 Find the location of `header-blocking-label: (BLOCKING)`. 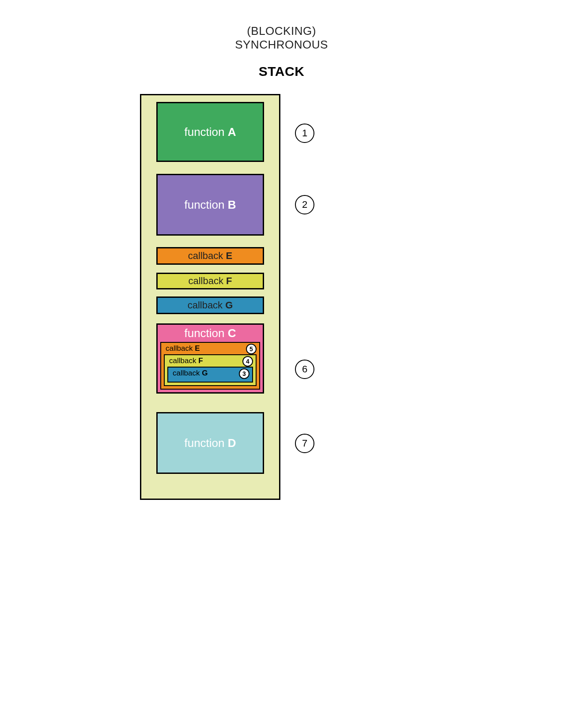

header-blocking-label: (BLOCKING) is located at coordinates (282, 31).